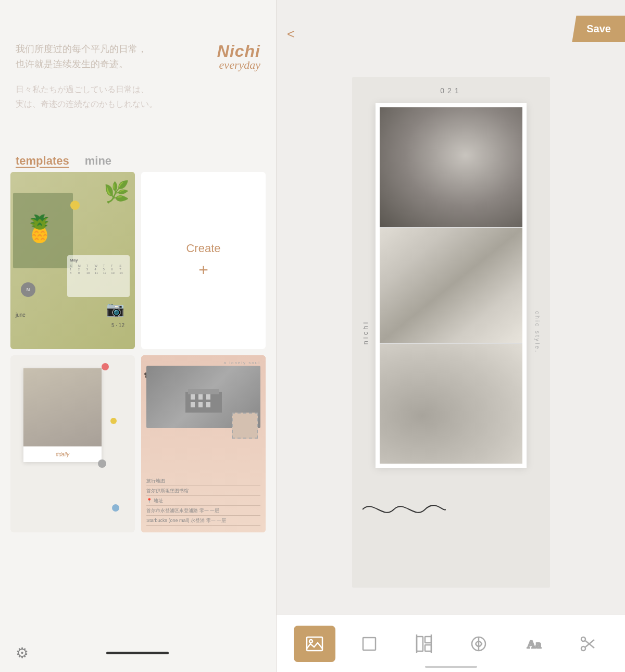 Image resolution: width=625 pixels, height=672 pixels. What do you see at coordinates (98, 161) in the screenshot?
I see `tab-mine: mine` at bounding box center [98, 161].